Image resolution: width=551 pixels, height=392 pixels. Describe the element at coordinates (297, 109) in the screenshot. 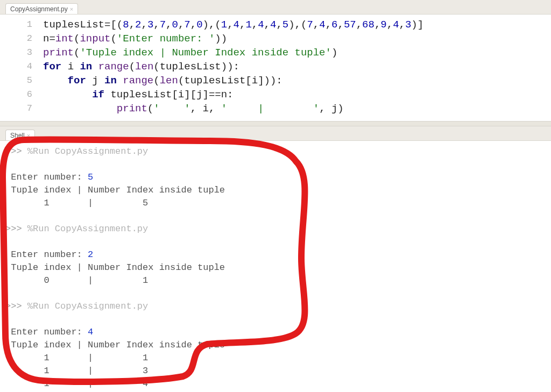

I see `code-line-7: print(' ', i, ' | ', j)` at that location.